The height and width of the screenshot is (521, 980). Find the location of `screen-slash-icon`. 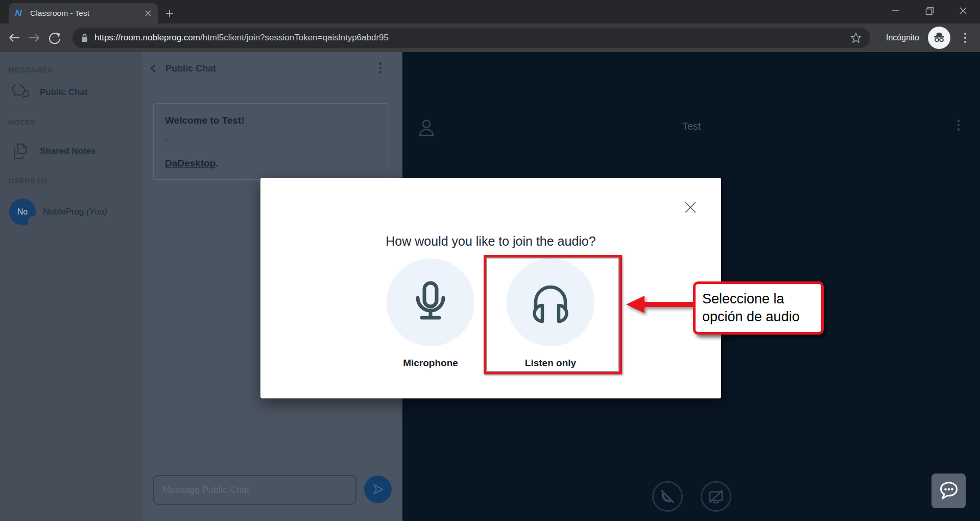

screen-slash-icon is located at coordinates (716, 496).